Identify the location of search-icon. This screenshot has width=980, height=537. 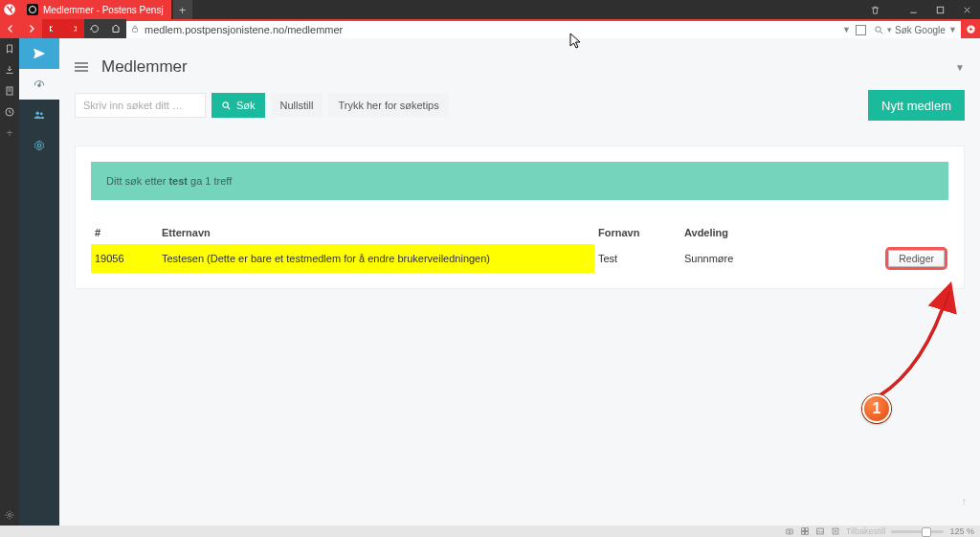
(226, 105).